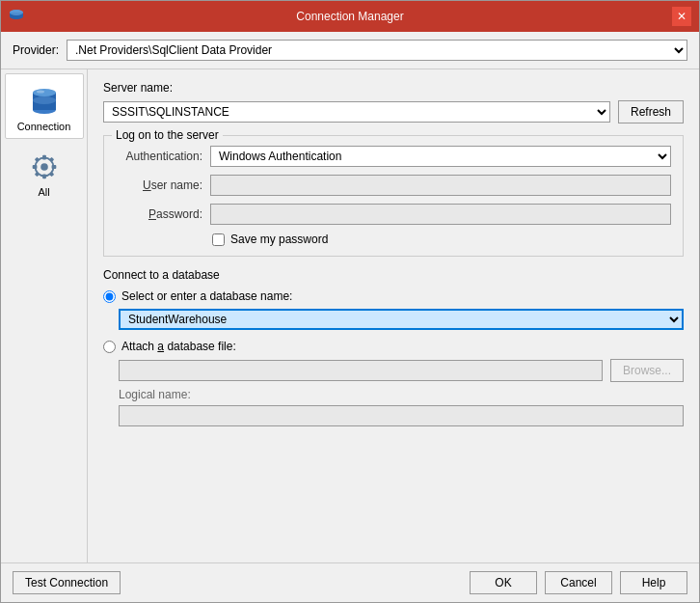  I want to click on authentication-select: Windows Authentication, so click(441, 156).